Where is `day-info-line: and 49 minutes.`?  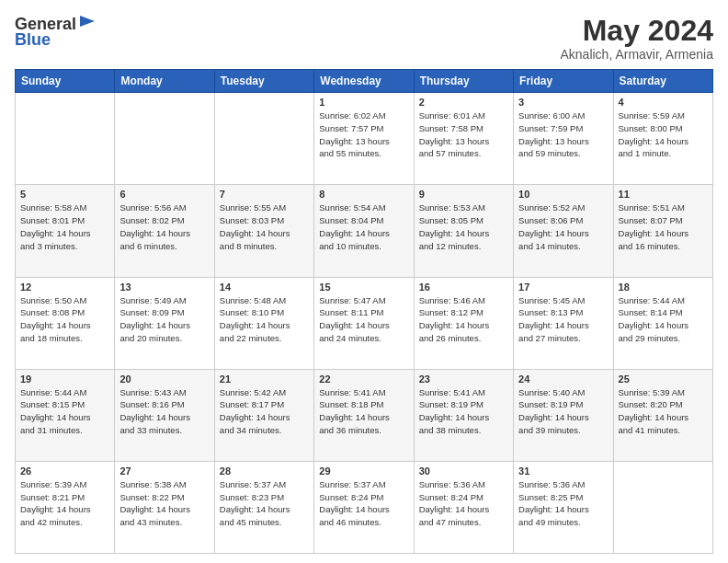
day-info-line: and 49 minutes. is located at coordinates (550, 523).